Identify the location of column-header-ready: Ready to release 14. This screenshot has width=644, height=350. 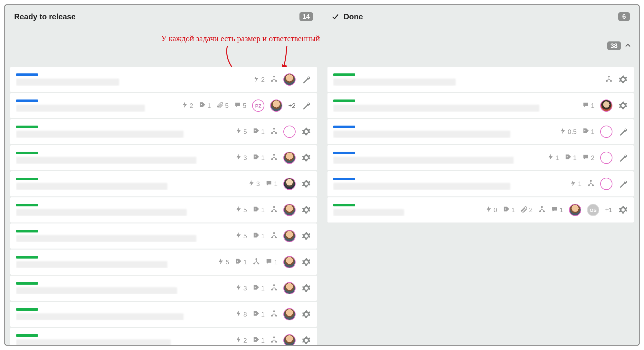
(164, 17).